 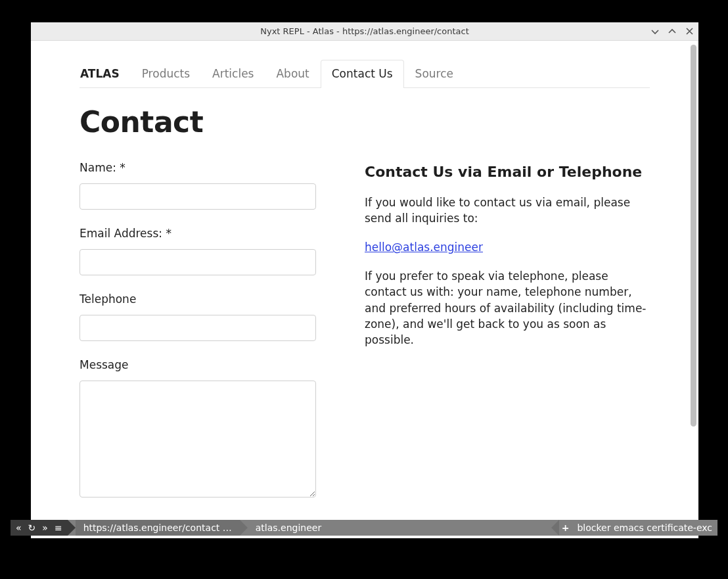 What do you see at coordinates (58, 528) in the screenshot?
I see `menu-button: ≡` at bounding box center [58, 528].